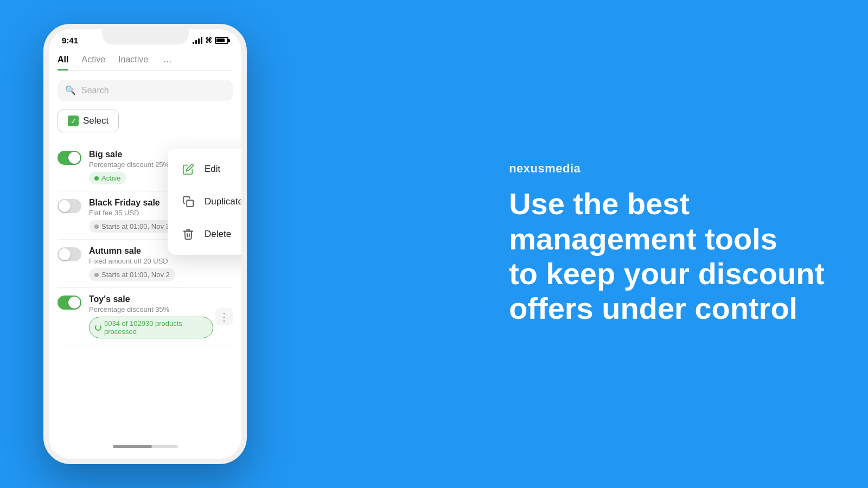 This screenshot has height=488, width=868. What do you see at coordinates (167, 62) in the screenshot?
I see `tab-more: ...` at bounding box center [167, 62].